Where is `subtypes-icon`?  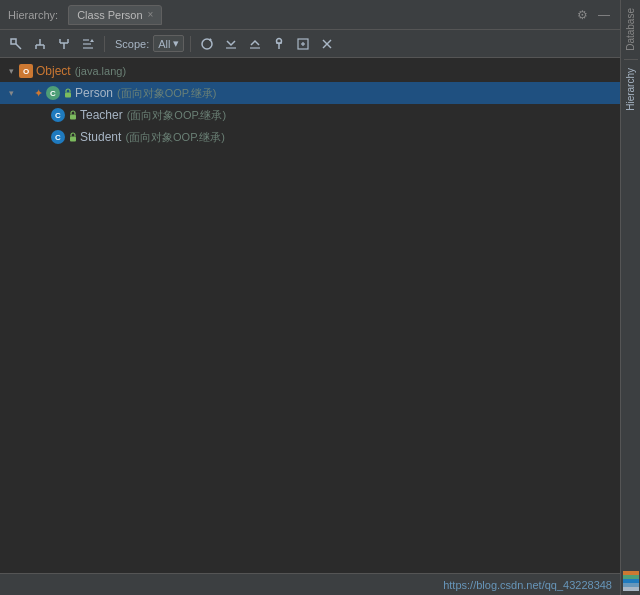
subtypes-icon is located at coordinates (40, 44).